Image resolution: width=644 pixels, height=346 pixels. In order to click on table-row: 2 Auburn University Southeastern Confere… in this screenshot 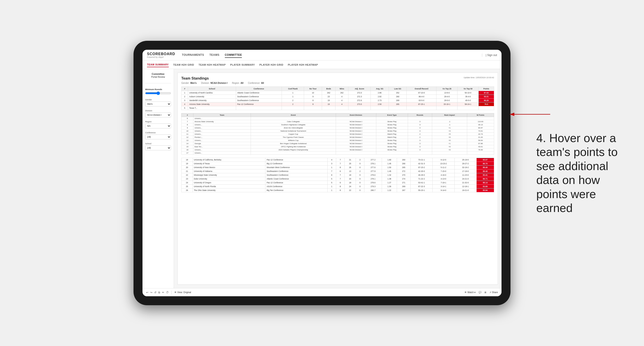, I will do `click(338, 97)`.